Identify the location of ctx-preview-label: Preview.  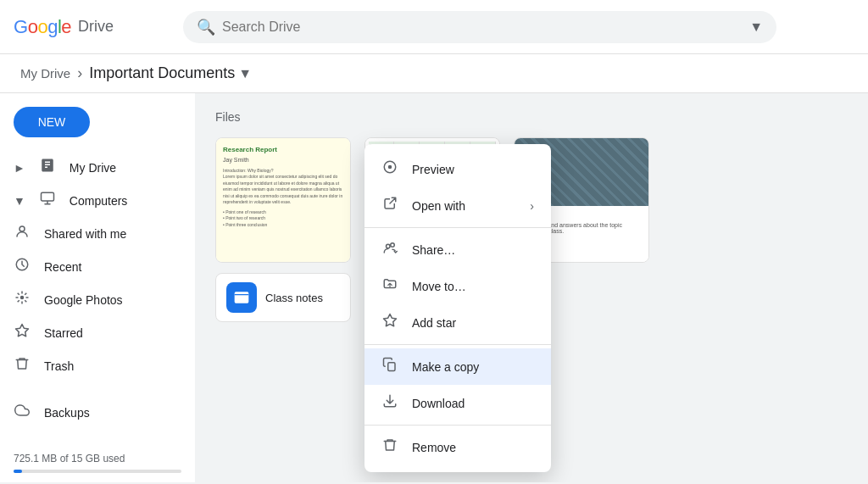
(473, 170).